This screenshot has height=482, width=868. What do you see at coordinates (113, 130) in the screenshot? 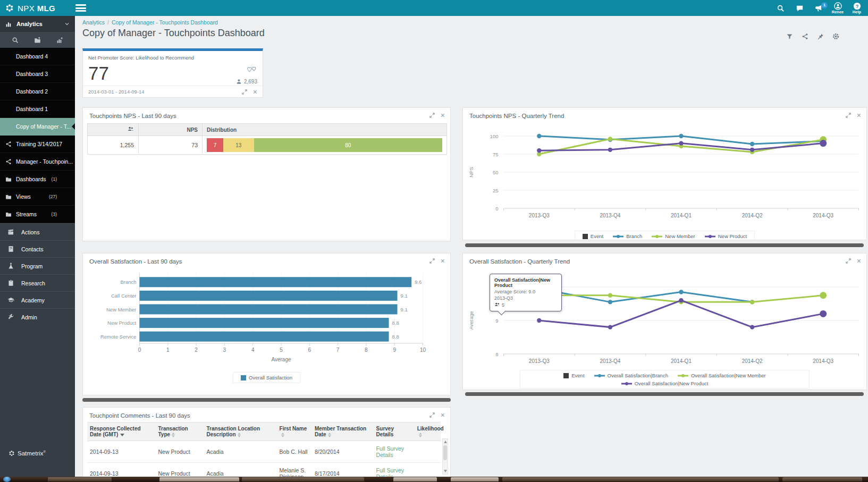
I see `column-respondents` at bounding box center [113, 130].